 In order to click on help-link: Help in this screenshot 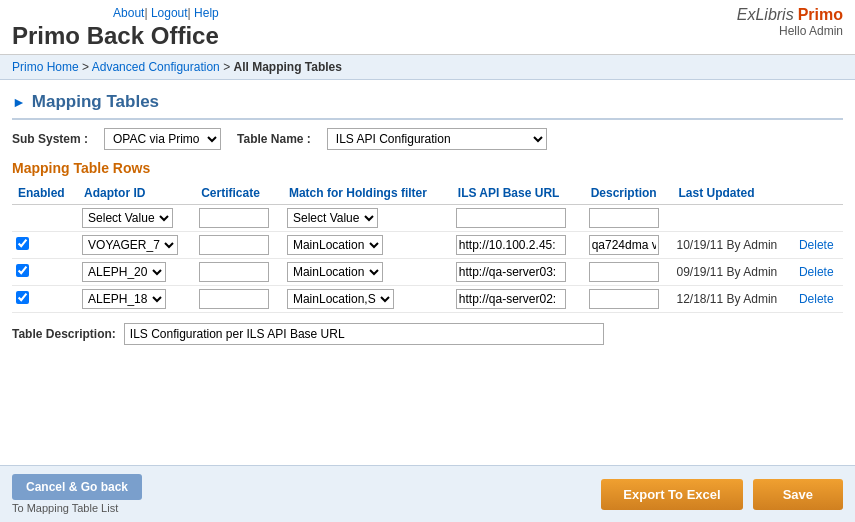, I will do `click(206, 13)`.